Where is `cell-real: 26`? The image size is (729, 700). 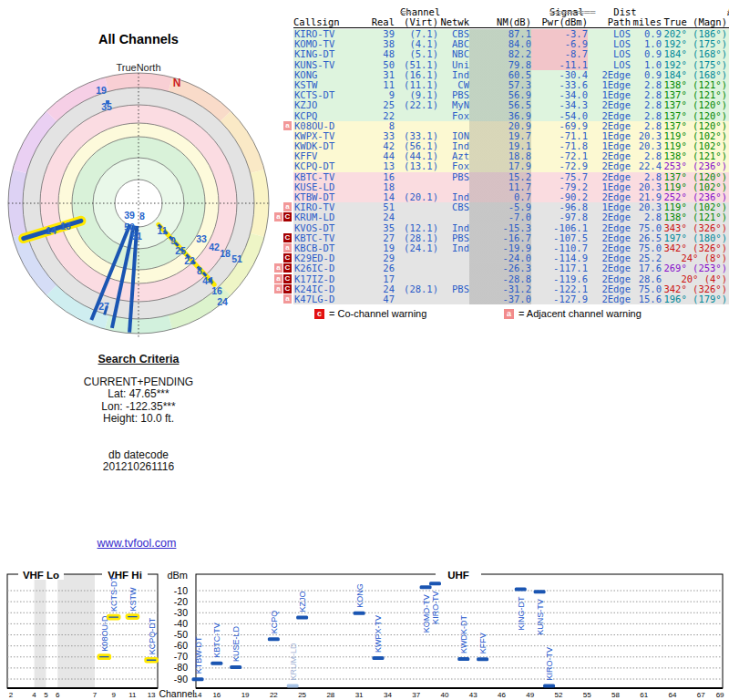 cell-real: 26 is located at coordinates (379, 268).